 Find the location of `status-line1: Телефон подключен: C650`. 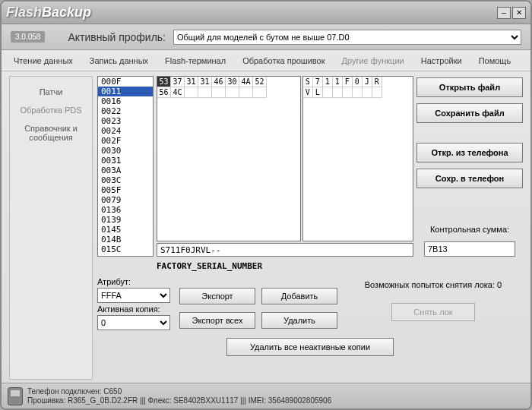

status-line1: Телефон подключен: C650 is located at coordinates (179, 392).